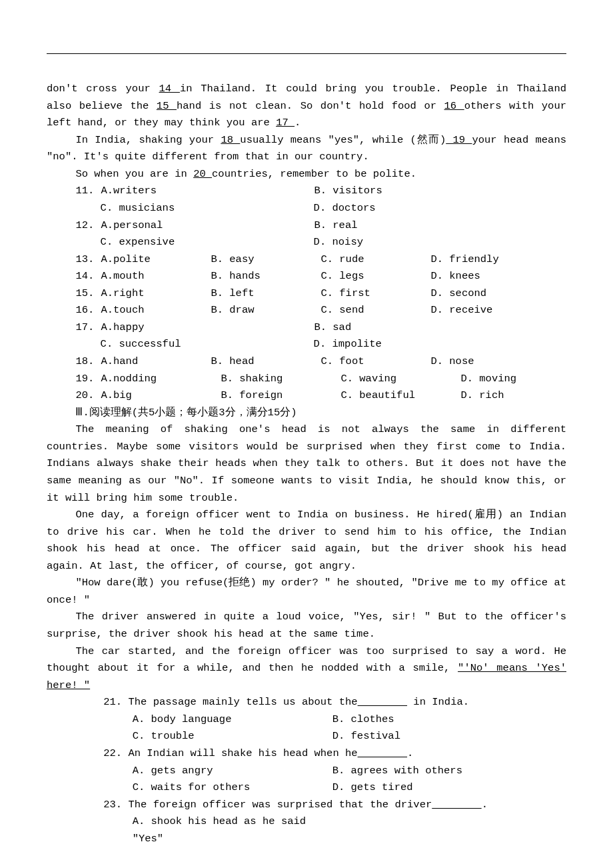 This screenshot has height=868, width=613. Describe the element at coordinates (306, 592) in the screenshot. I see `reading-p3: "How dare(敢) you refuse(拒绝) my order? " …` at that location.